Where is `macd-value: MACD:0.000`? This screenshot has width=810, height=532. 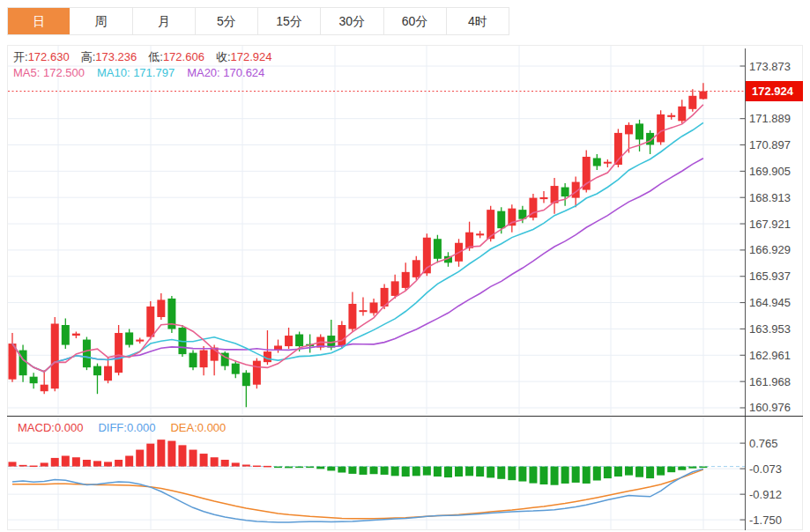
macd-value: MACD:0.000 is located at coordinates (50, 428).